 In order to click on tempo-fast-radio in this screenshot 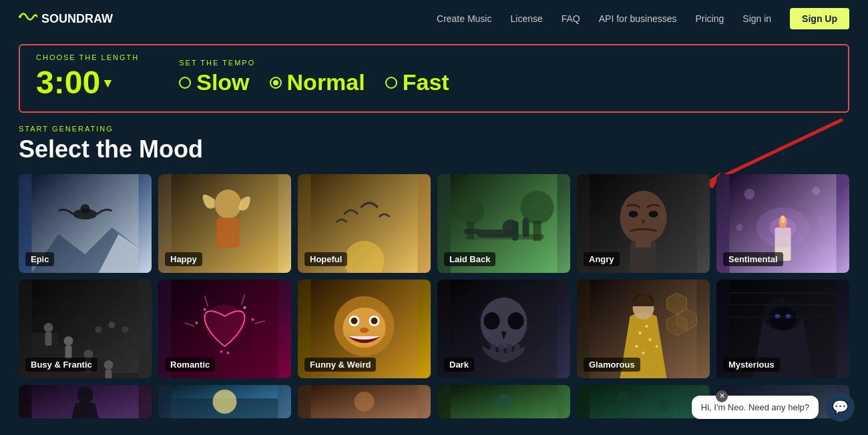, I will do `click(391, 83)`.